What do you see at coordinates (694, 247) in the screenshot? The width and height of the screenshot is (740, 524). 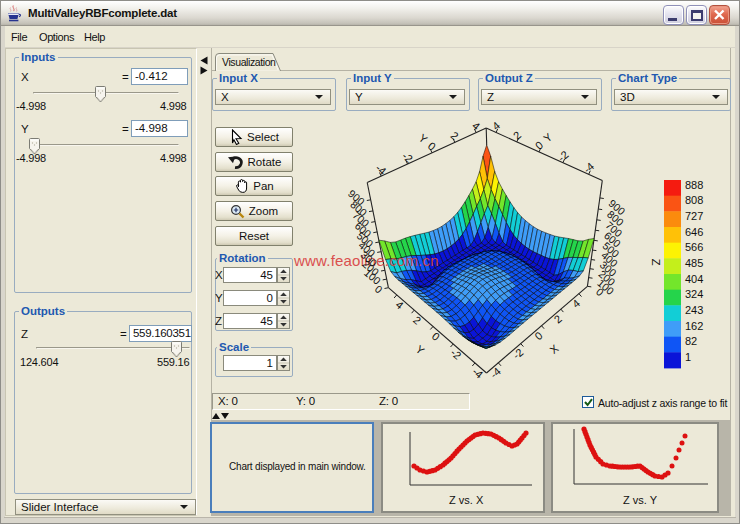 I see `svg-text: 566` at bounding box center [694, 247].